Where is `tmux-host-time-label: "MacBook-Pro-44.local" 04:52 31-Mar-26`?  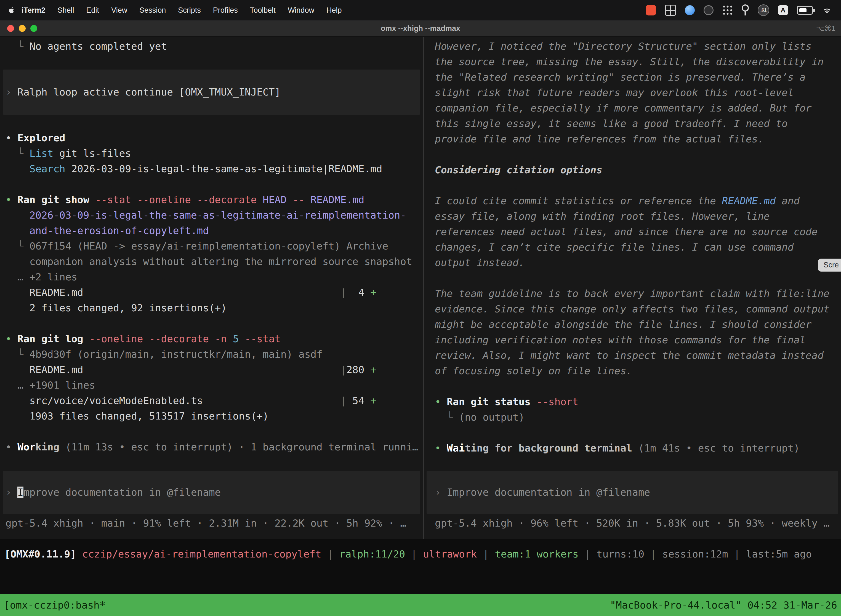
tmux-host-time-label: "MacBook-Pro-44.local" 04:52 31-Mar-26 is located at coordinates (724, 605).